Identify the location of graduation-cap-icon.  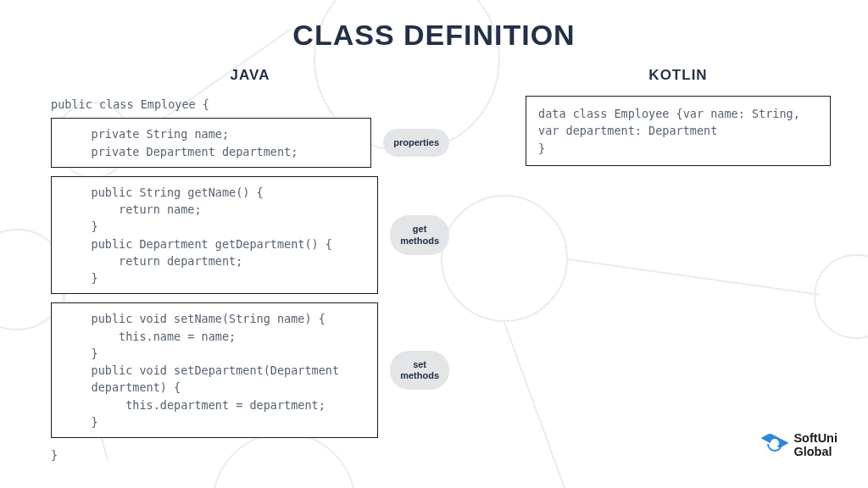
(775, 446).